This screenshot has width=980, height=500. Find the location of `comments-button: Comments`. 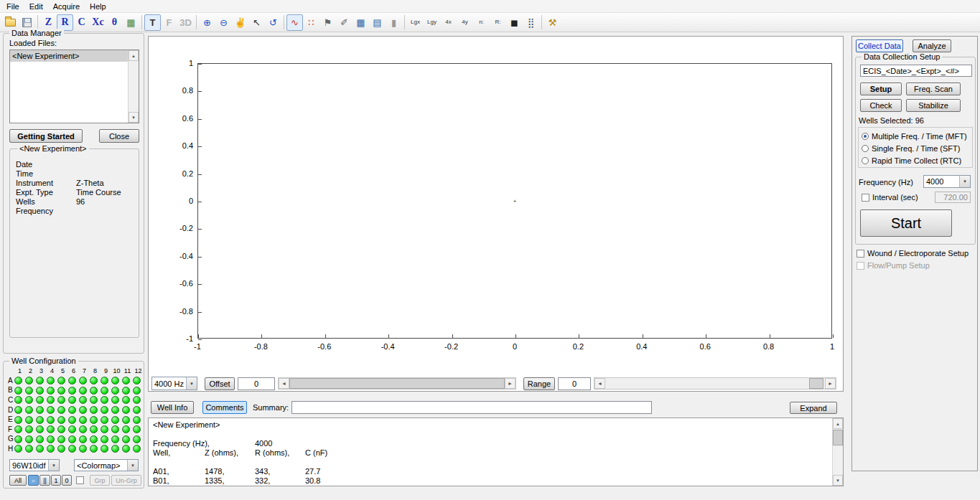

comments-button: Comments is located at coordinates (225, 407).